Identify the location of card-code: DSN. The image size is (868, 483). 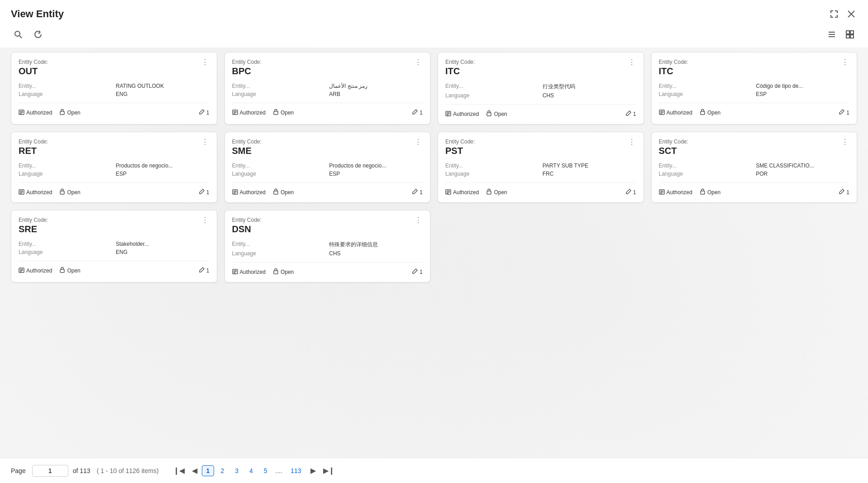
(247, 229).